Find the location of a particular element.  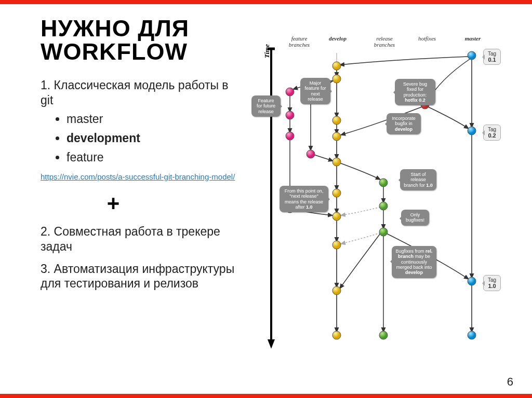

bullet-master: master is located at coordinates (152, 119).